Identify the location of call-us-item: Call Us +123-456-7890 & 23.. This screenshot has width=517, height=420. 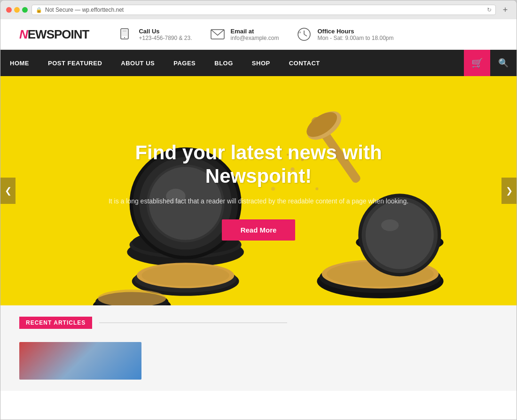
(154, 34).